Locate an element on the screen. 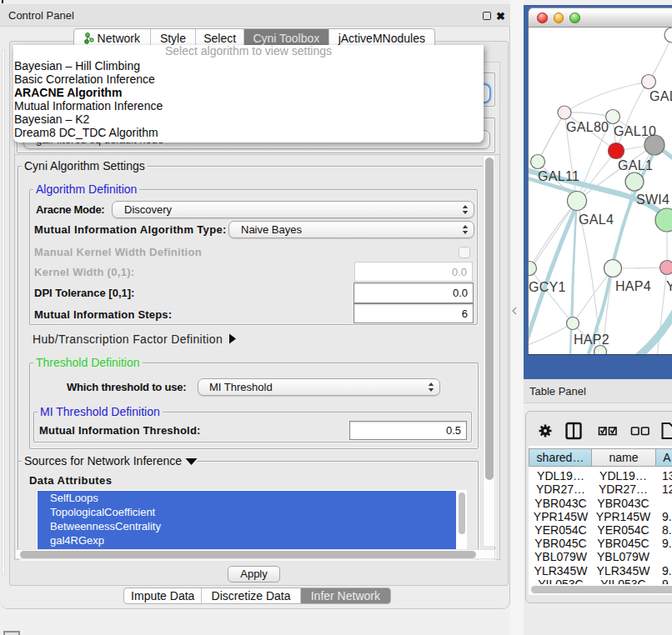 This screenshot has width=672, height=635. svg-text: HAP2 is located at coordinates (592, 340).